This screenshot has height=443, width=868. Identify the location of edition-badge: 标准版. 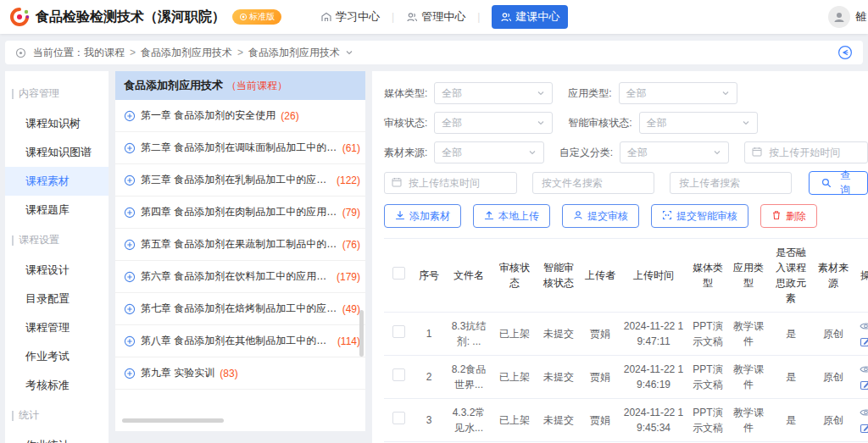
(257, 17).